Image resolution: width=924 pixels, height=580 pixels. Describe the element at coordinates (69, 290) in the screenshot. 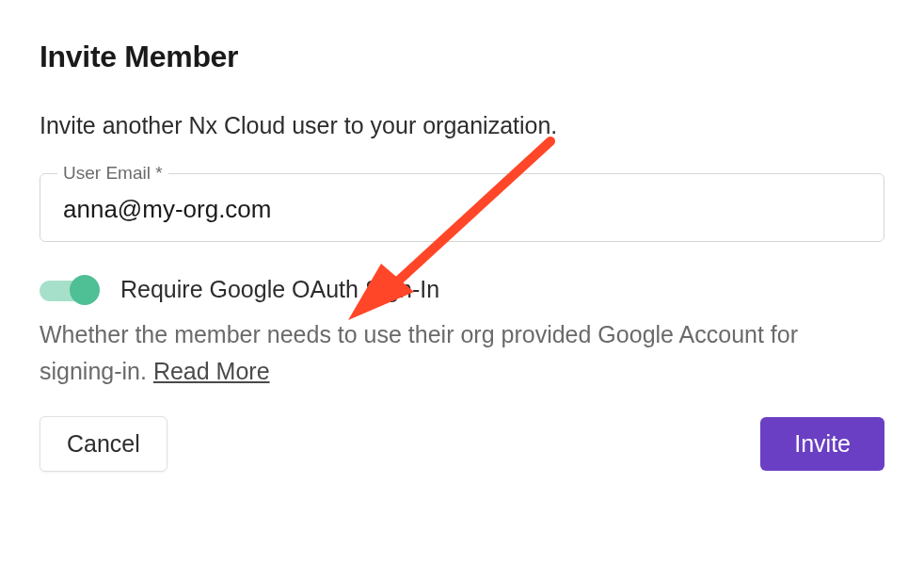

I see `oauth-toggle` at that location.